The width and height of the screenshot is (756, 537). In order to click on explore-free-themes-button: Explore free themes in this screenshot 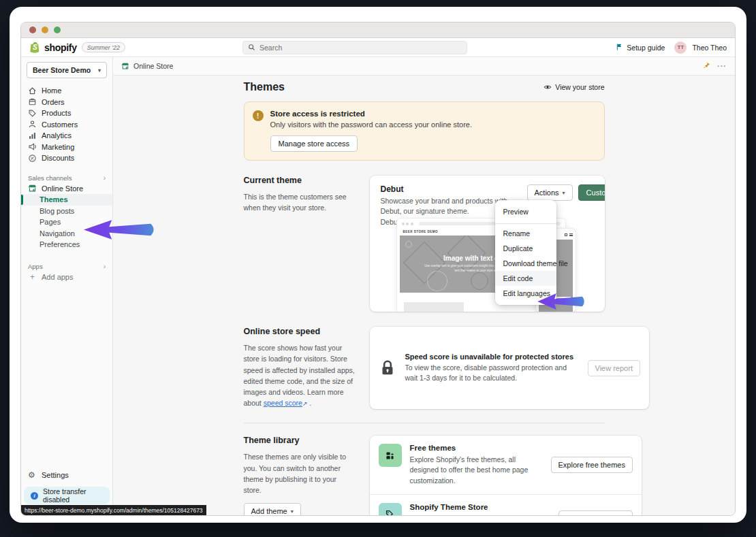, I will do `click(592, 465)`.